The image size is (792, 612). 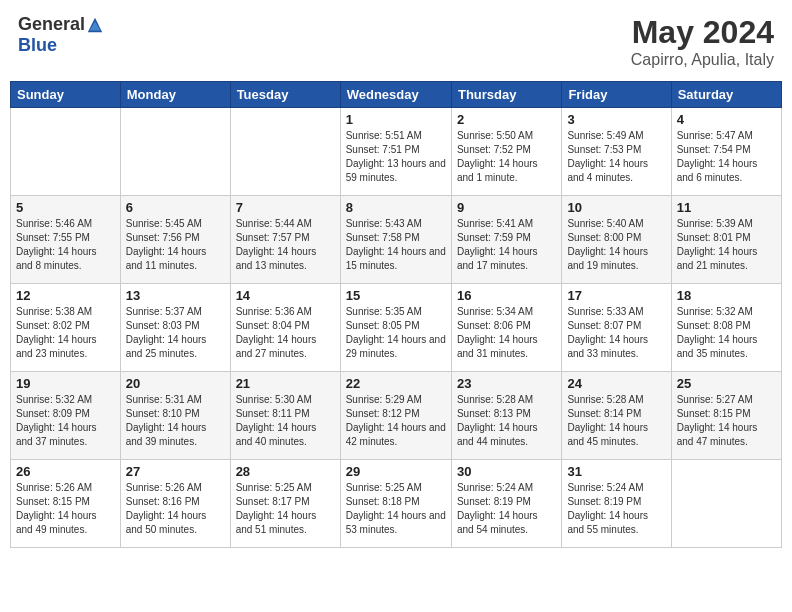 I want to click on day-info: Sunrise: 5:33 AM Sunset: 8:07 PM Dayligh…, so click(x=616, y=333).